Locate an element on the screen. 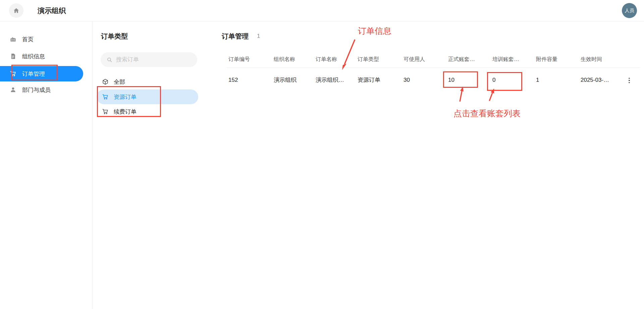 This screenshot has height=309, width=644. app-header: 演示组织 人员 is located at coordinates (322, 11).